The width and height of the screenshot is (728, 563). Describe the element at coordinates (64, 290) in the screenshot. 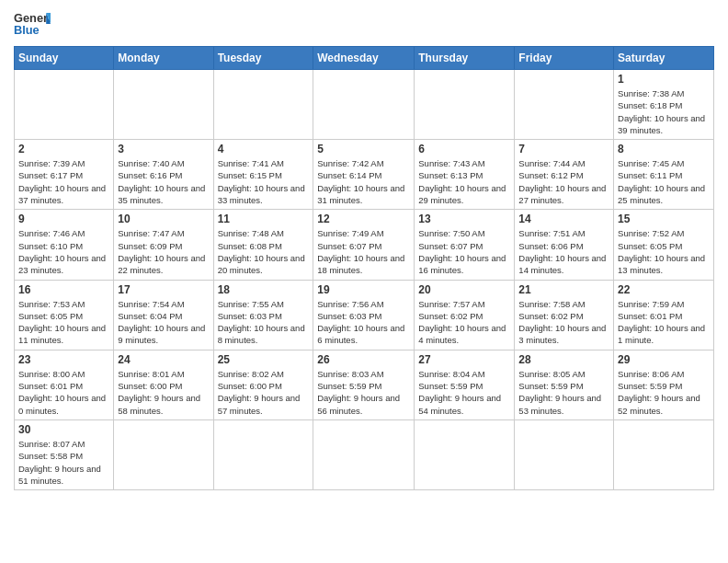

I see `day-number: 16` at that location.